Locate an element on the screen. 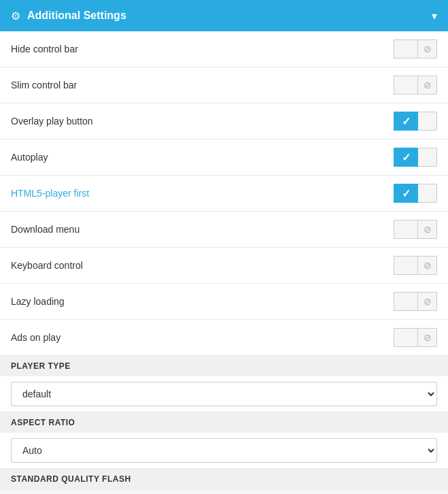 The height and width of the screenshot is (494, 448). aspect-ratio-select-row: Auto 16:9 4:3 1:1 is located at coordinates (224, 450).